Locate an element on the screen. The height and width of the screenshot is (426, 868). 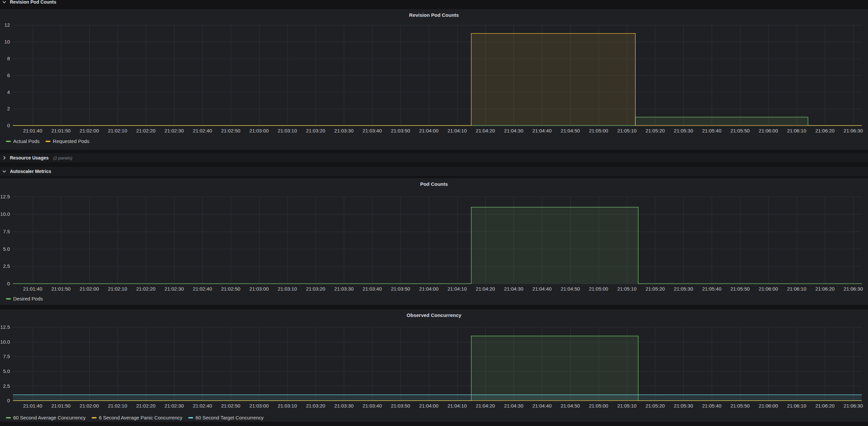
legend-item-60-second-target-concurrency: 60 Second Target Concurrency is located at coordinates (226, 418).